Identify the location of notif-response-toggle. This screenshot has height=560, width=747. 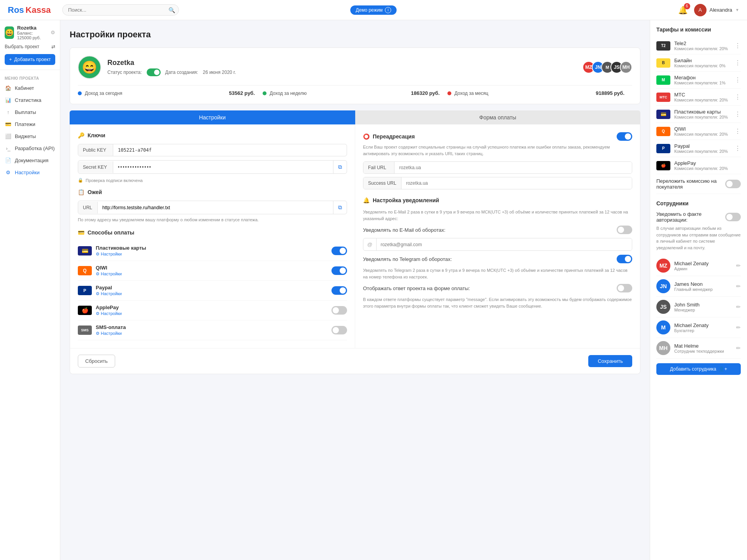
(624, 288).